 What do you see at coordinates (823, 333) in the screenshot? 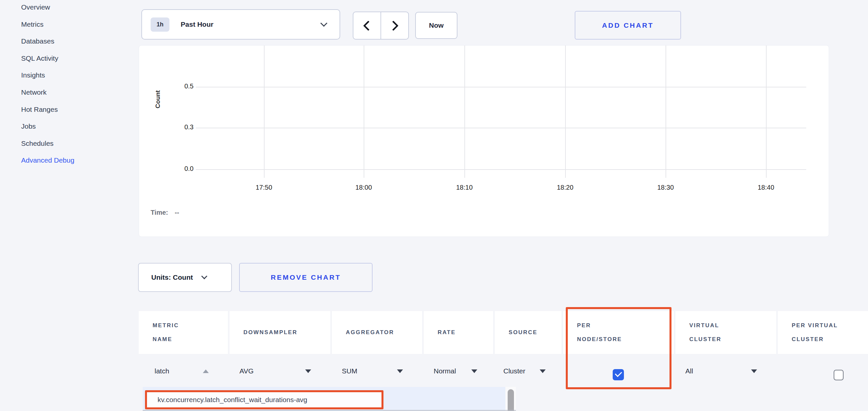
I see `header-per-virtual-cluster: PER VIRTUAL CLUSTER` at bounding box center [823, 333].